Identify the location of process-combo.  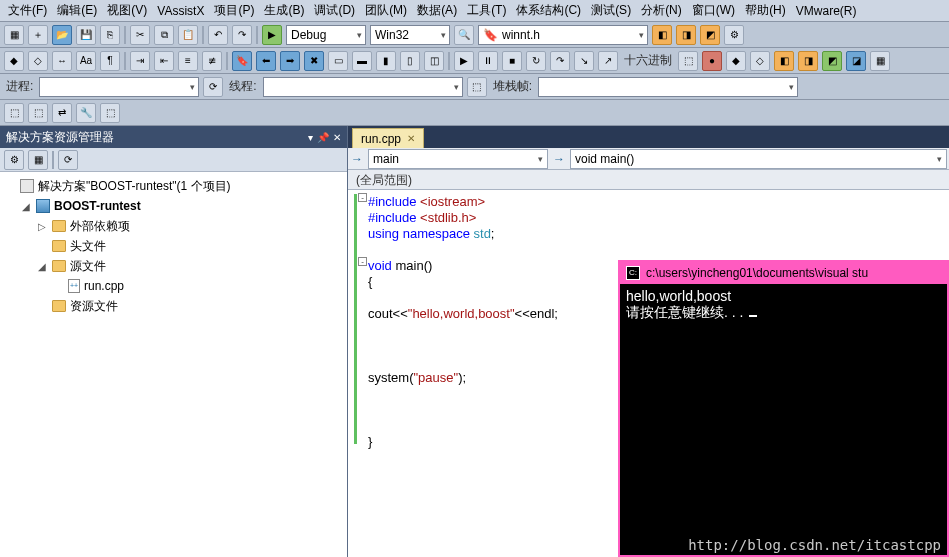
(119, 87).